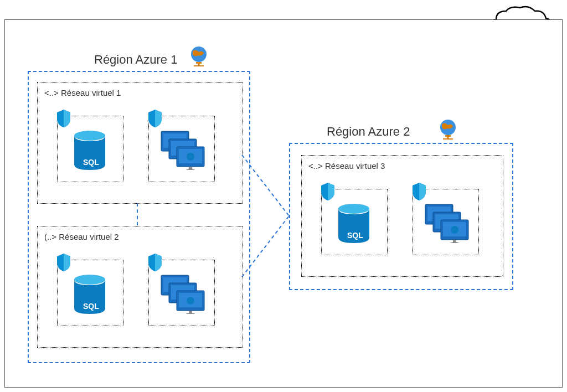 Image resolution: width=567 pixels, height=392 pixels. I want to click on vnet2-box: (..> Réseau virtuel 2 SQL, so click(140, 287).